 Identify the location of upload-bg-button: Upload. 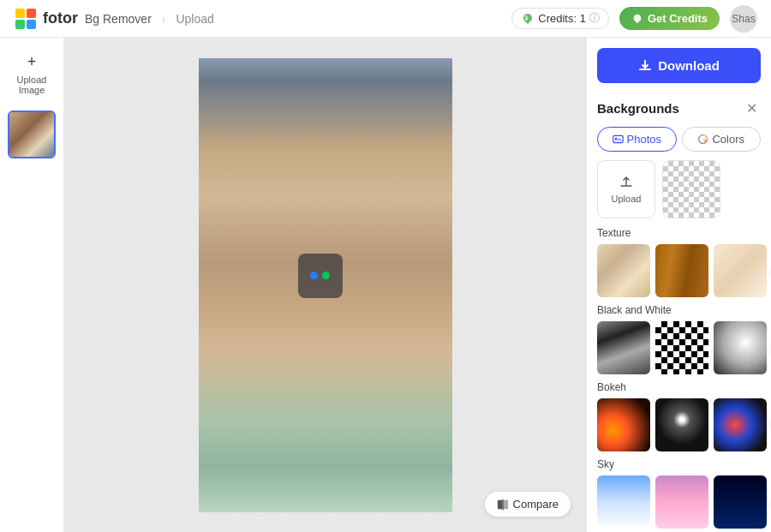
(626, 189).